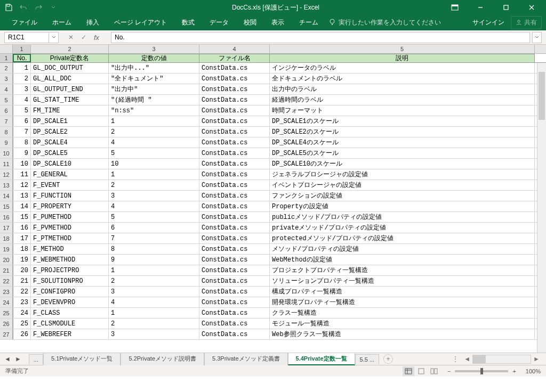 The height and width of the screenshot is (392, 546). I want to click on qat-dropdown-icon, so click(53, 7).